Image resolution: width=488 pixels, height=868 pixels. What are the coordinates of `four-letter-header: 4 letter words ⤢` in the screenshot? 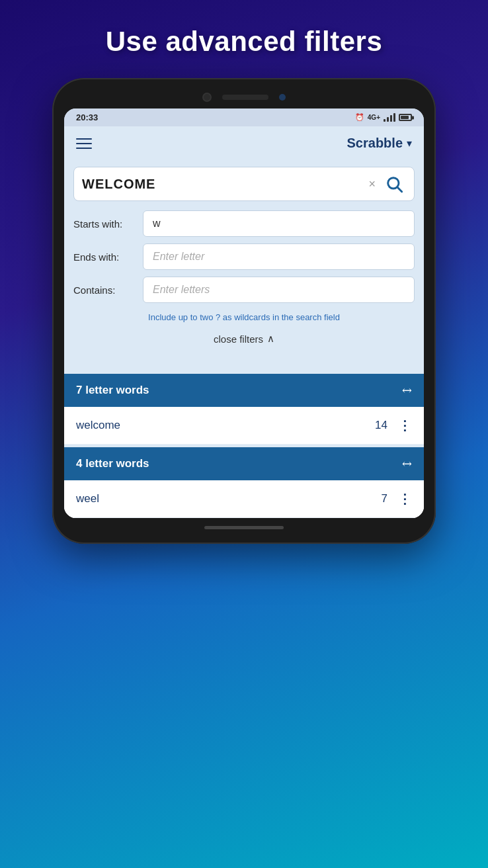 It's located at (244, 464).